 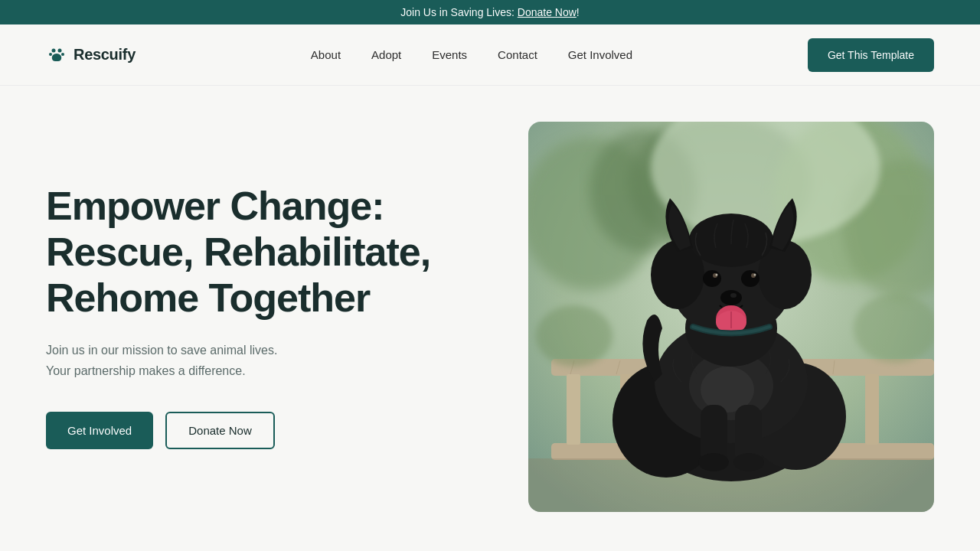 I want to click on nav-link-events: Events, so click(x=449, y=55).